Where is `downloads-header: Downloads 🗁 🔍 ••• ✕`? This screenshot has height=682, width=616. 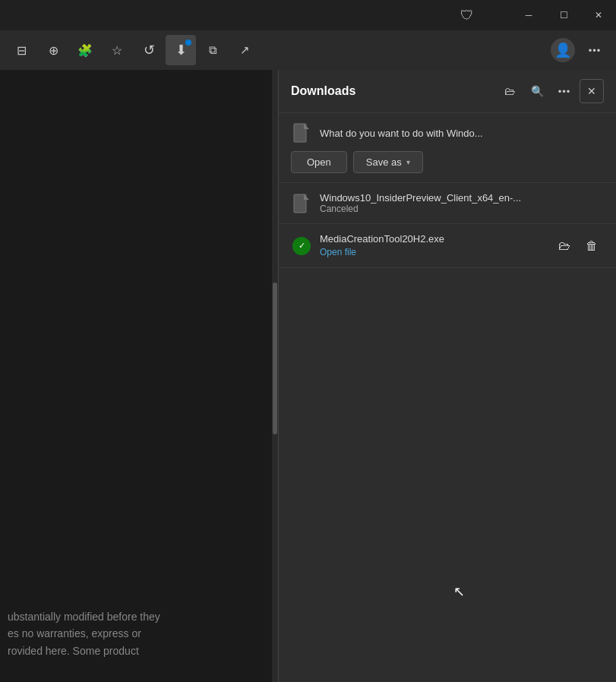
downloads-header: Downloads 🗁 🔍 ••• ✕ is located at coordinates (447, 91).